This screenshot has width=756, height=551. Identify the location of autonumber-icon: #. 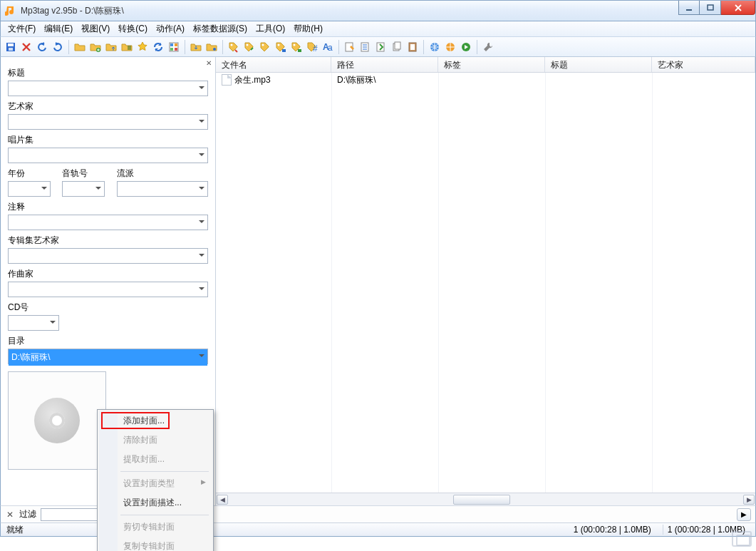
(312, 47).